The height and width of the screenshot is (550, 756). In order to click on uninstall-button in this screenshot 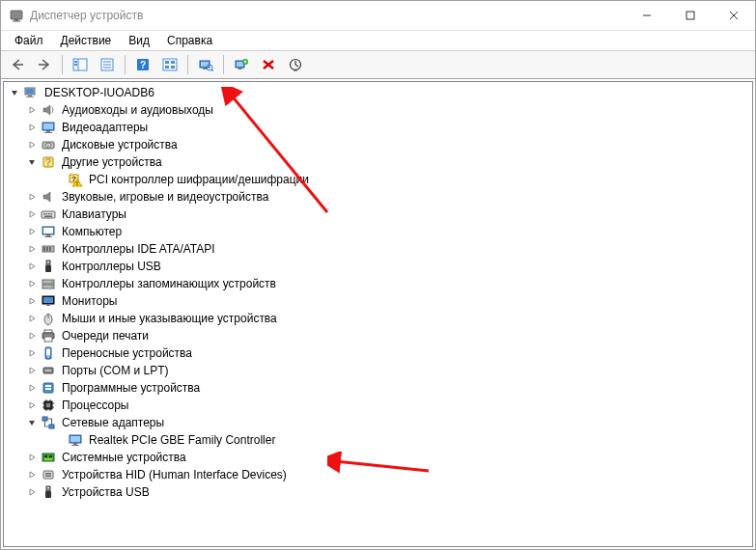, I will do `click(268, 65)`.